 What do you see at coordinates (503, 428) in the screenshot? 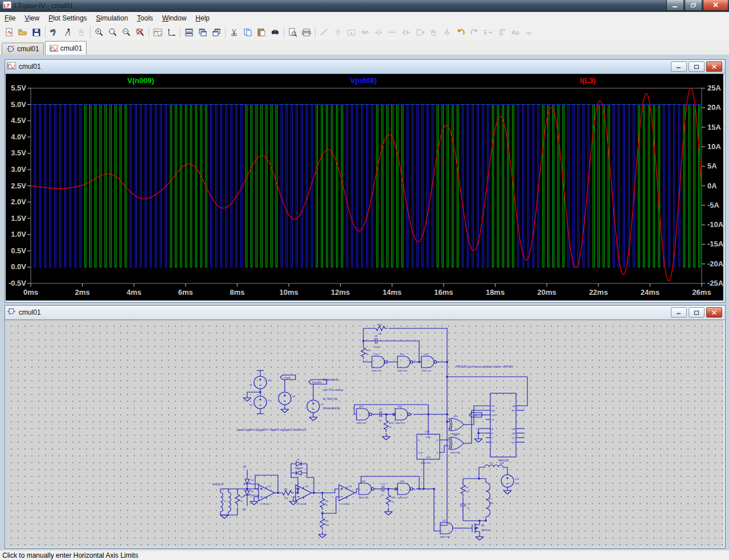
I see `ic-74HC193: UPDNCLRLDABCDCABOQAQBQCQD74HC193` at bounding box center [503, 428].